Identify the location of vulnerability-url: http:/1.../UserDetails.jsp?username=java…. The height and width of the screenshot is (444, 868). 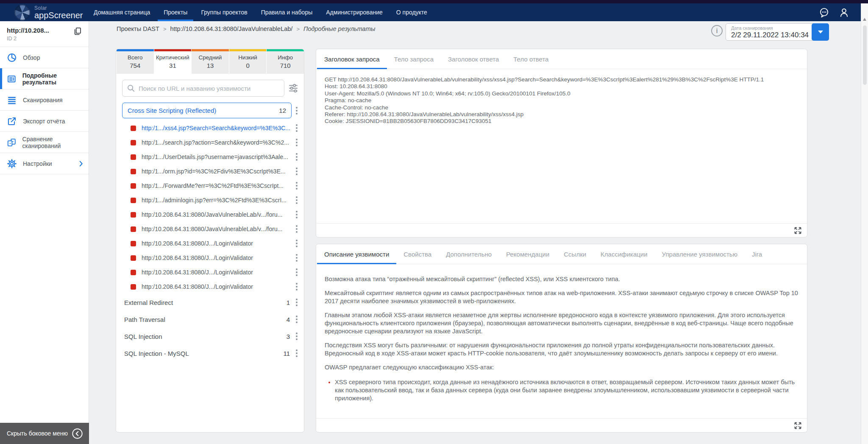
(216, 157).